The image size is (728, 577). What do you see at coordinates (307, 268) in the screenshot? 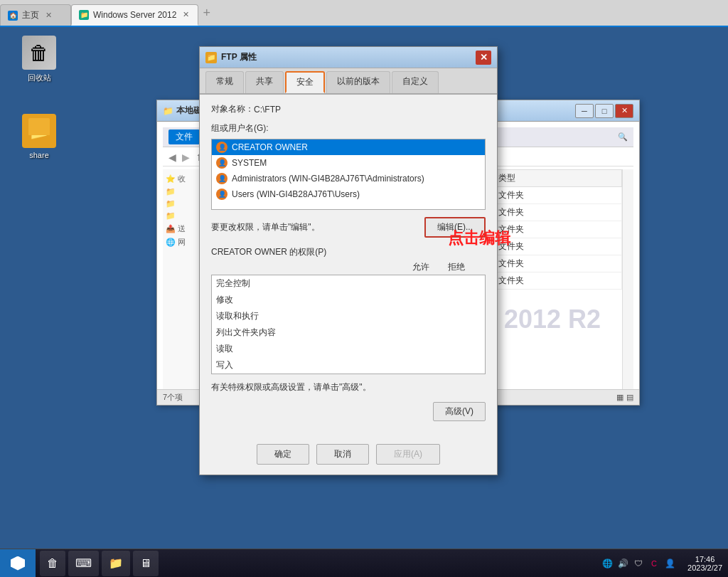
I see `perm-col-name` at bounding box center [307, 268].